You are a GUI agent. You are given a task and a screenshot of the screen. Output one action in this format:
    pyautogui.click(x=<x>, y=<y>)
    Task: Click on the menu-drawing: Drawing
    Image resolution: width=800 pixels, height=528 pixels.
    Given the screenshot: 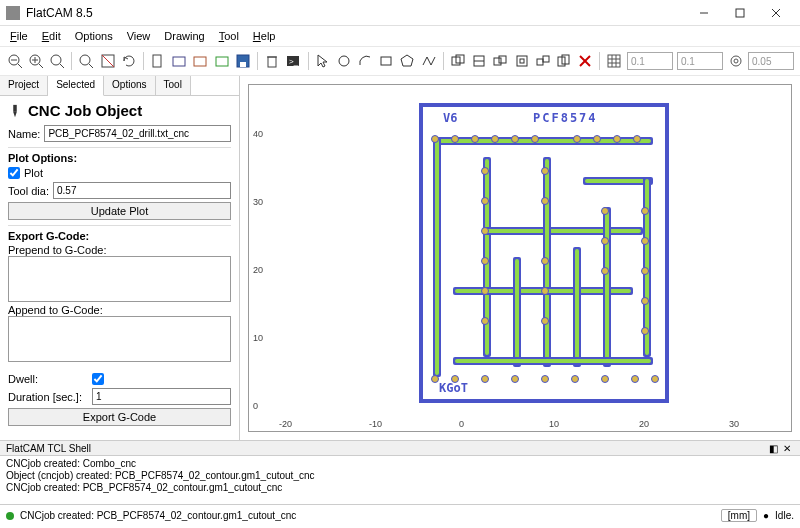 What is the action you would take?
    pyautogui.click(x=184, y=36)
    